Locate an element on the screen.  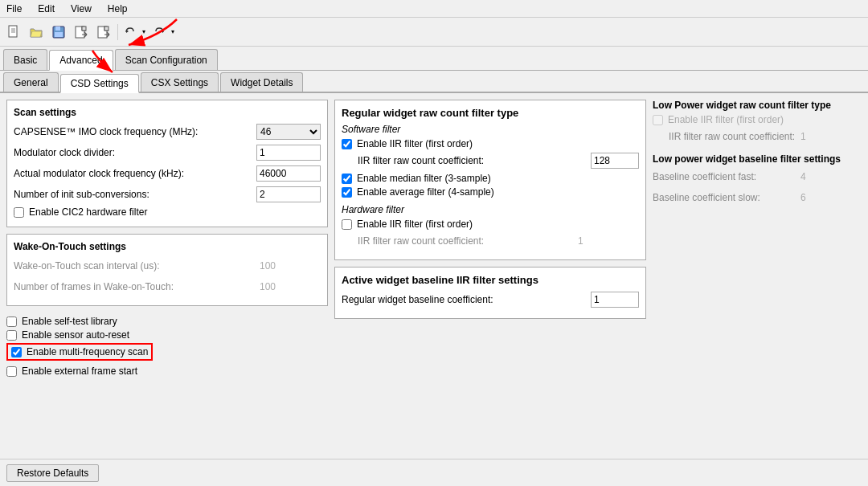
menu-view: View is located at coordinates (81, 9).